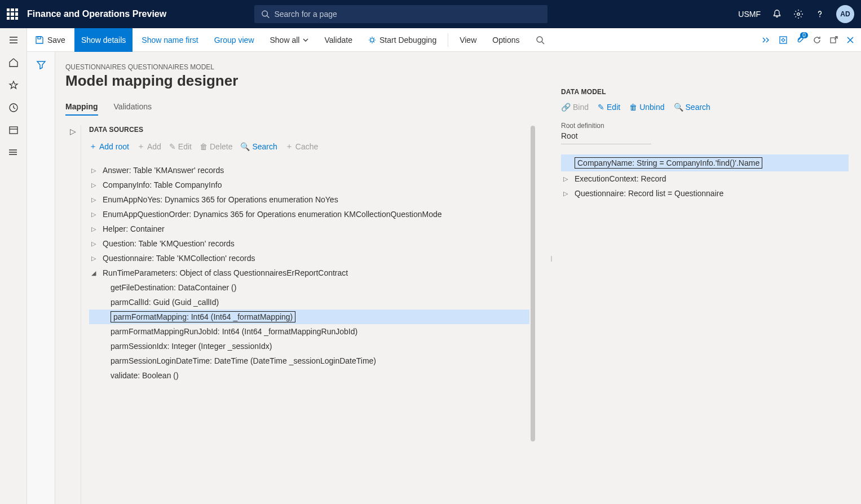 The width and height of the screenshot is (861, 504). Describe the element at coordinates (777, 14) in the screenshot. I see `bell-icon` at that location.